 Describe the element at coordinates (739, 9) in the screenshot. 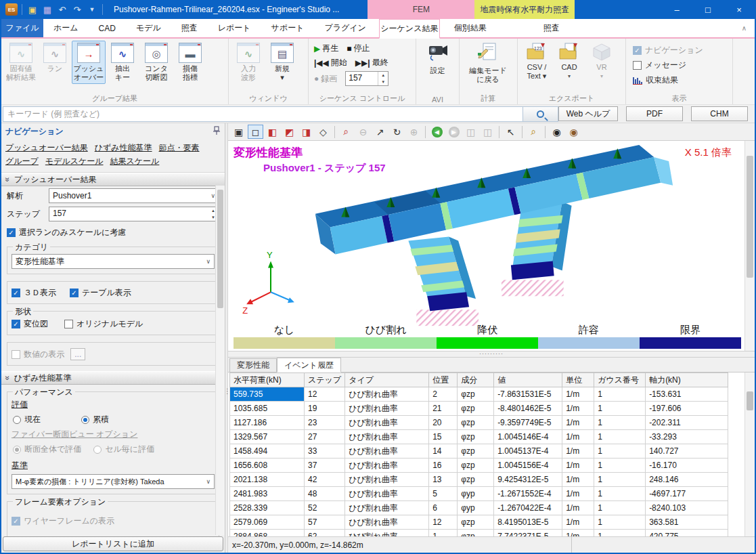

I see `close-button: ×` at that location.